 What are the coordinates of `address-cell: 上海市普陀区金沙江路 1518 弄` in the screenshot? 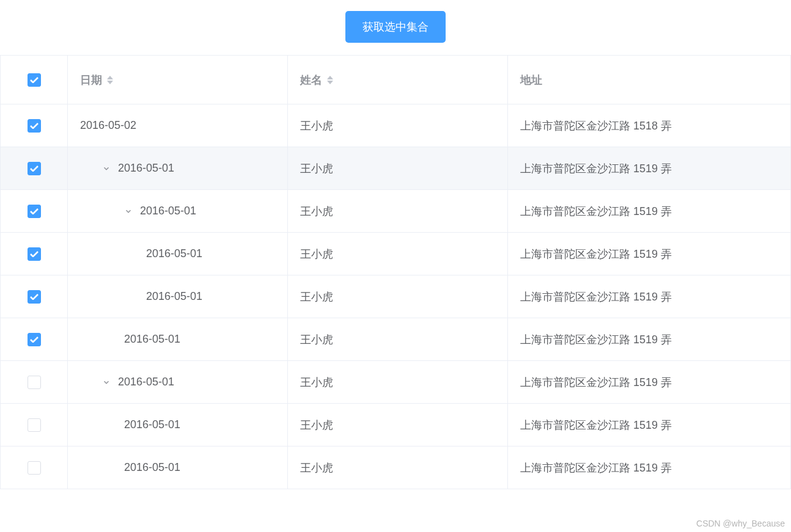 It's located at (596, 126).